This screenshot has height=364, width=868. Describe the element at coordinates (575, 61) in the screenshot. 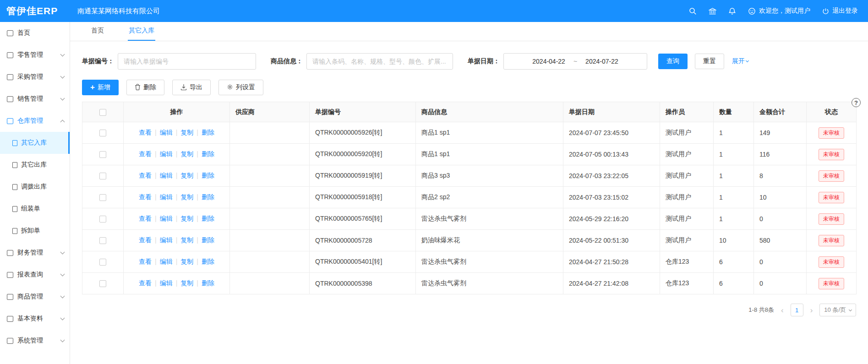

I see `date-range-picker: 2024-04-22 ~ 2024-07-22` at that location.